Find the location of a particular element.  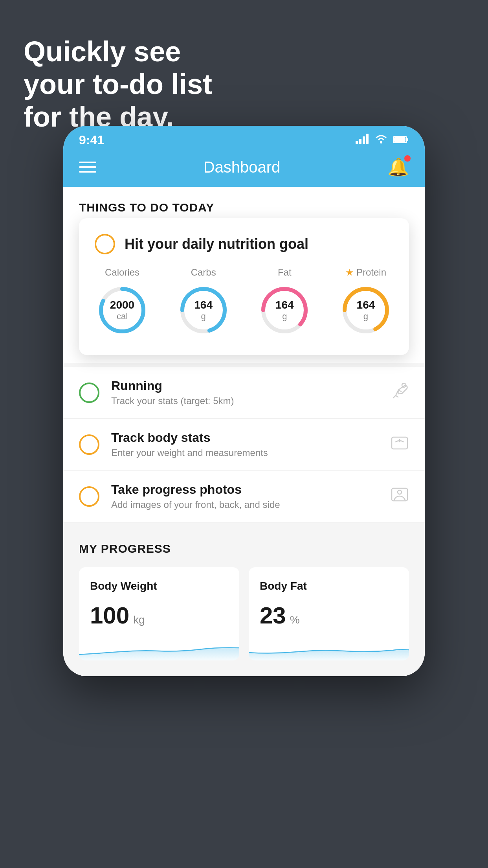

protein-unit: g is located at coordinates (366, 316).